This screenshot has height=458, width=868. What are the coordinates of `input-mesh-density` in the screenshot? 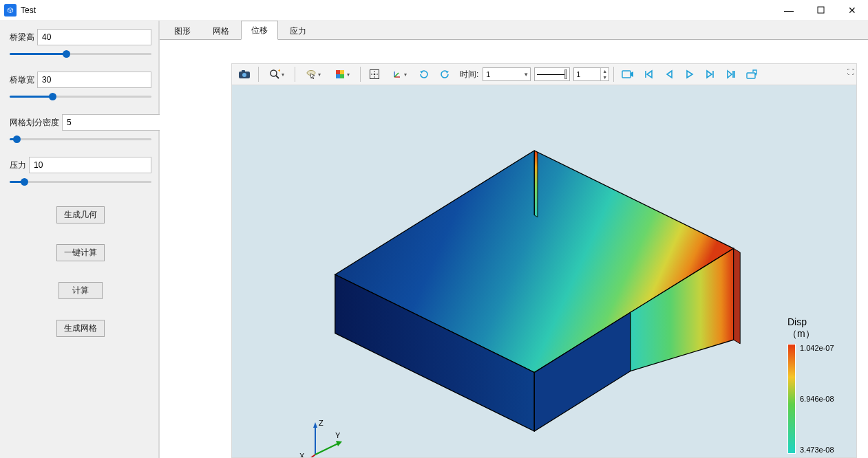 It's located at (118, 122).